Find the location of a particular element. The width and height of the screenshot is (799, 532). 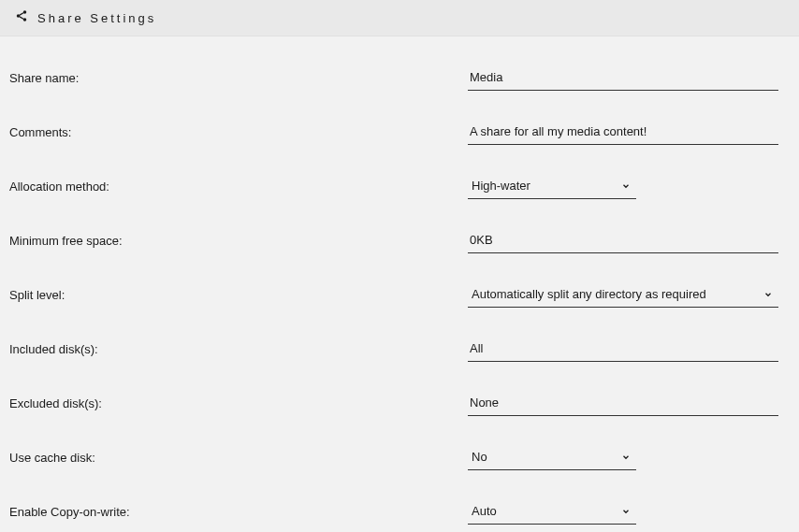

enable-cow-select: Auto is located at coordinates (552, 511).